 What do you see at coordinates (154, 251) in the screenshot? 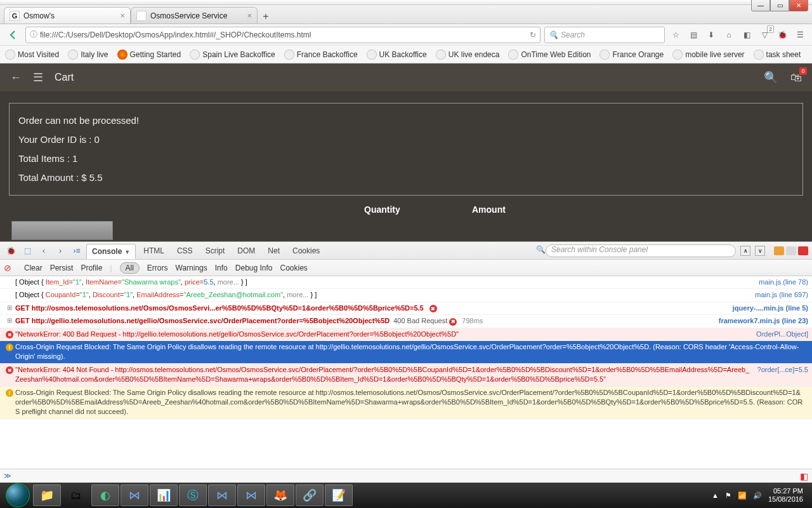
I see `devtools-tab-html: HTML` at bounding box center [154, 251].